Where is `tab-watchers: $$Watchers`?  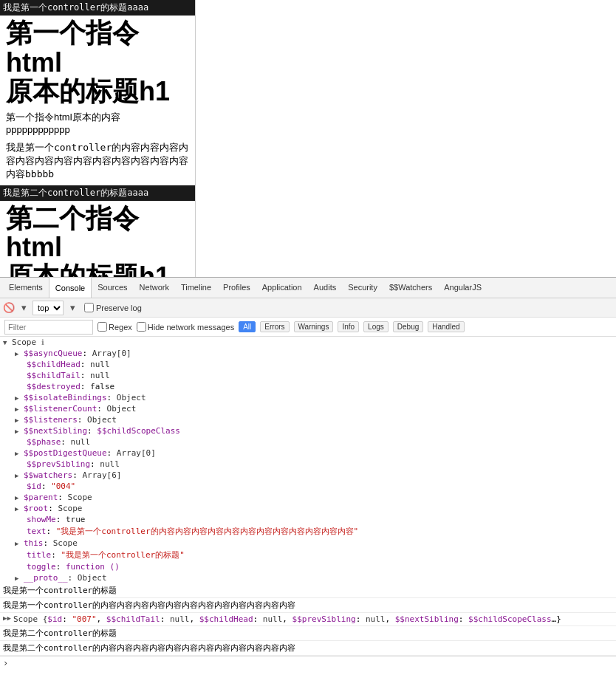
tab-watchers: $$Watchers is located at coordinates (411, 287).